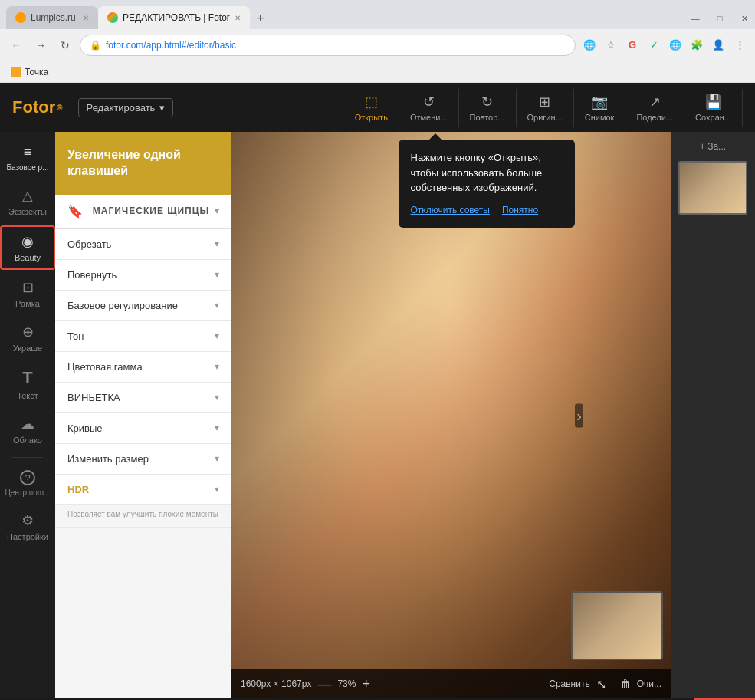 This screenshot has height=700, width=755. What do you see at coordinates (377, 41) in the screenshot?
I see `browser-chrome: Lumpics.ru ✕ РЕДАКТИРОВАТЬ | Fotor ✕ + —…` at bounding box center [377, 41].